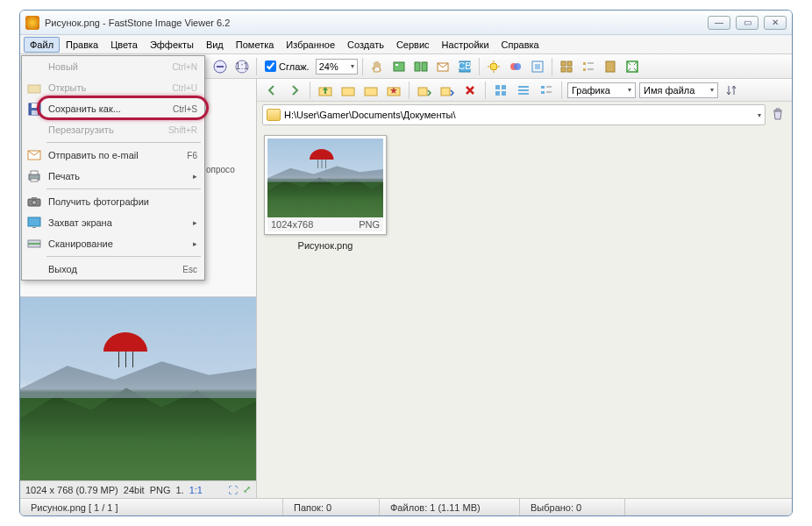  What do you see at coordinates (377, 67) in the screenshot?
I see `hand-tool-button` at bounding box center [377, 67].